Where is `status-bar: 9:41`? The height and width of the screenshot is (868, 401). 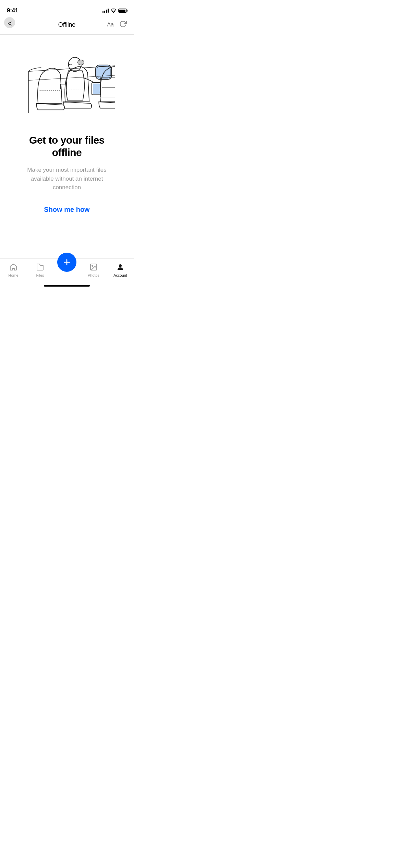 status-bar: 9:41 is located at coordinates (67, 8).